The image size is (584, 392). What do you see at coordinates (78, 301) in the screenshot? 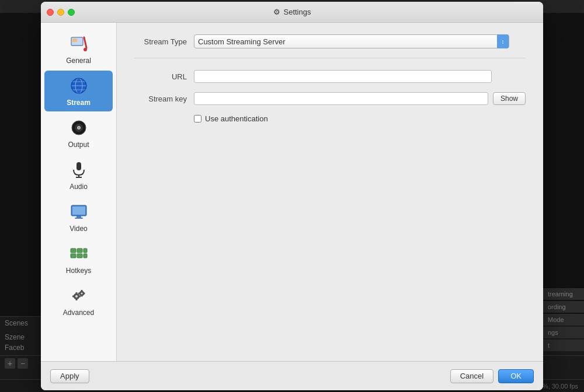
I see `sidebar-item-advanced: Advanced` at bounding box center [78, 301].